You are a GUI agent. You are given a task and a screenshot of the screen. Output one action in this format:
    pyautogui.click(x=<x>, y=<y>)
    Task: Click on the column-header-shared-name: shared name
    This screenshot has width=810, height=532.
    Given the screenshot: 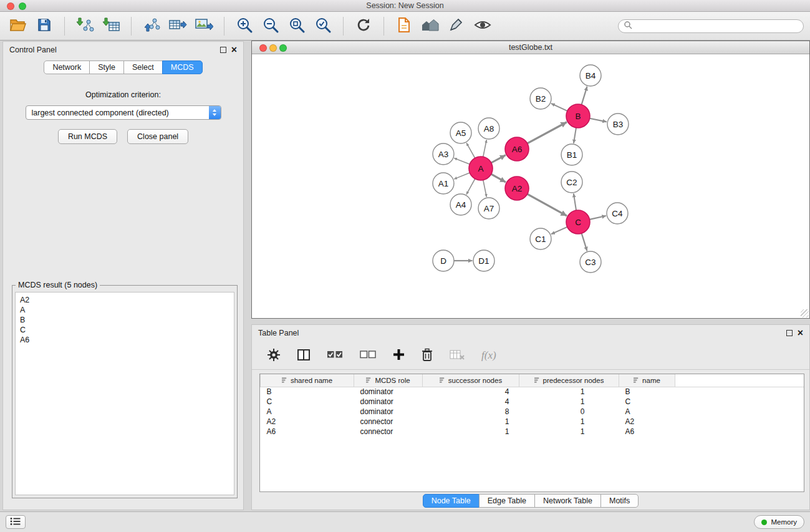 What is the action you would take?
    pyautogui.click(x=307, y=380)
    